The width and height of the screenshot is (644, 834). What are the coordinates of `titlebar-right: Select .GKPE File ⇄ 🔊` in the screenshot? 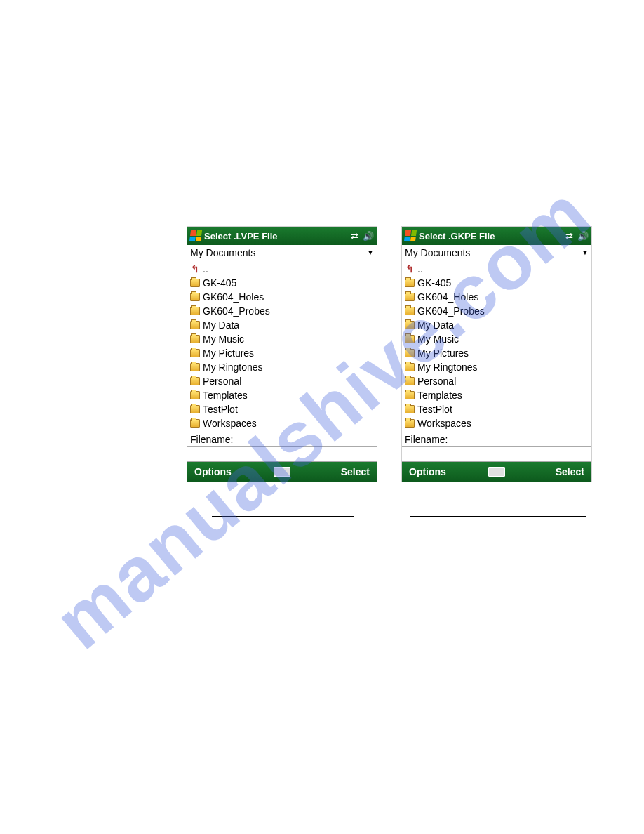 It's located at (497, 236).